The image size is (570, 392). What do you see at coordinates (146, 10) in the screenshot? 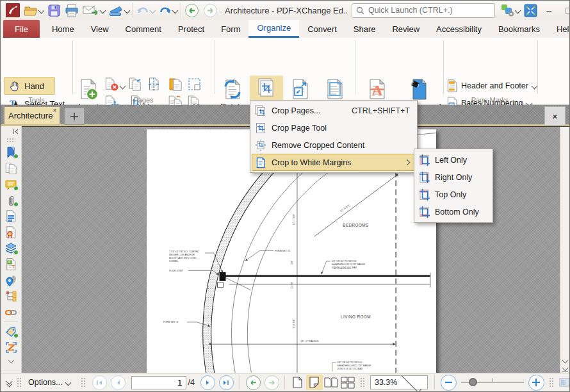
I see `undo-button` at bounding box center [146, 10].